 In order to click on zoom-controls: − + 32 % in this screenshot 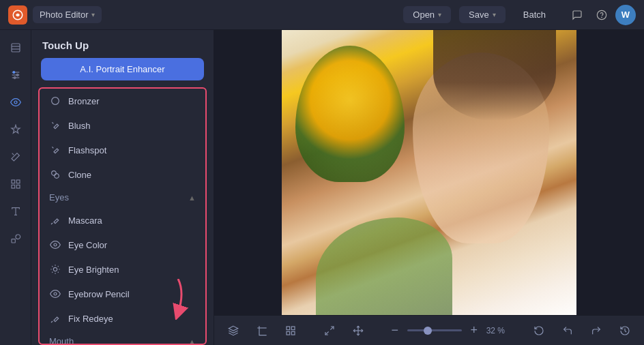, I will do `click(449, 331)`.